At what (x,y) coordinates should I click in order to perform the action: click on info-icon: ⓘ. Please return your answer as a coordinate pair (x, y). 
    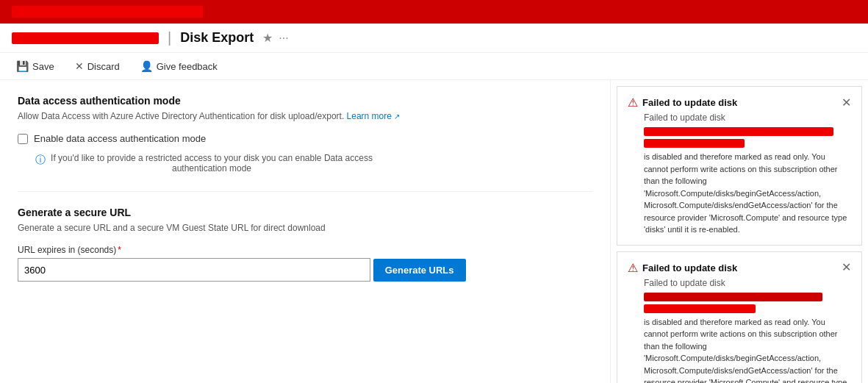
    Looking at the image, I should click on (40, 160).